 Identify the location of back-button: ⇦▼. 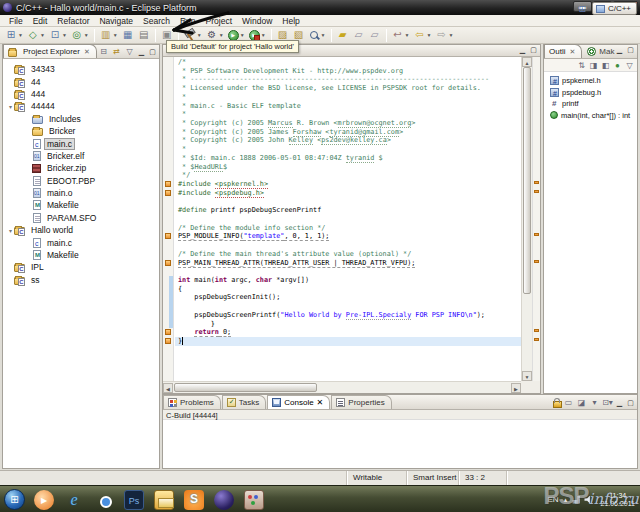
(422, 35).